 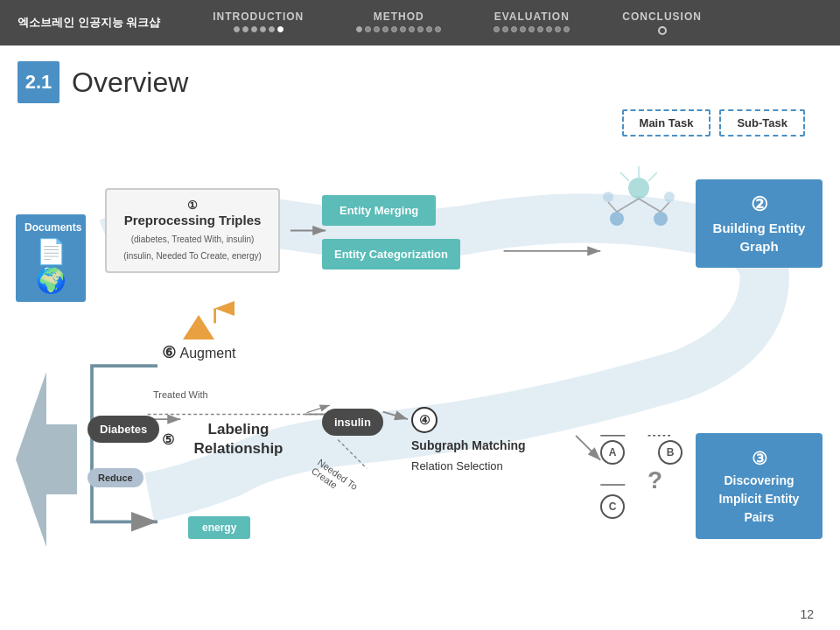 What do you see at coordinates (379, 210) in the screenshot?
I see `entity-merging-label: Entity Merging` at bounding box center [379, 210].